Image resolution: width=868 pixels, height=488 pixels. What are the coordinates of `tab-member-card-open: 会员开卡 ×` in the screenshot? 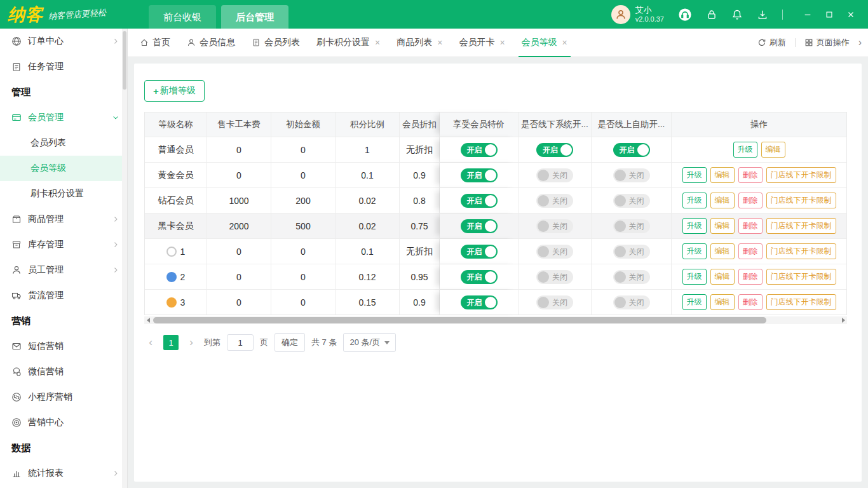 It's located at (482, 43).